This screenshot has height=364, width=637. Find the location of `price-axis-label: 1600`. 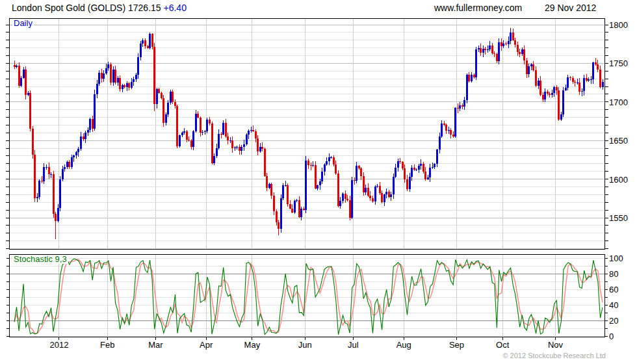

price-axis-label: 1600 is located at coordinates (619, 179).